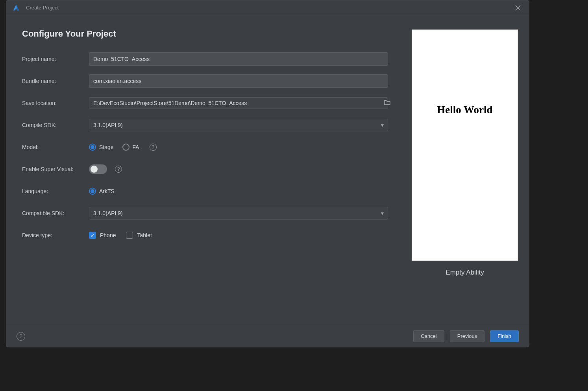 The height and width of the screenshot is (391, 588). What do you see at coordinates (144, 235) in the screenshot?
I see `check-label-tablet: Tablet` at bounding box center [144, 235].